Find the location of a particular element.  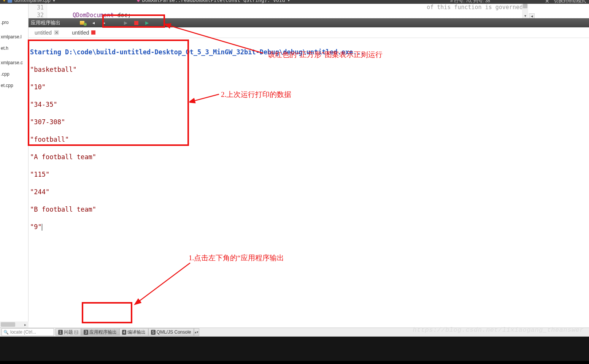

compile-output-pane-button: 4 编译输出 is located at coordinates (134, 332).